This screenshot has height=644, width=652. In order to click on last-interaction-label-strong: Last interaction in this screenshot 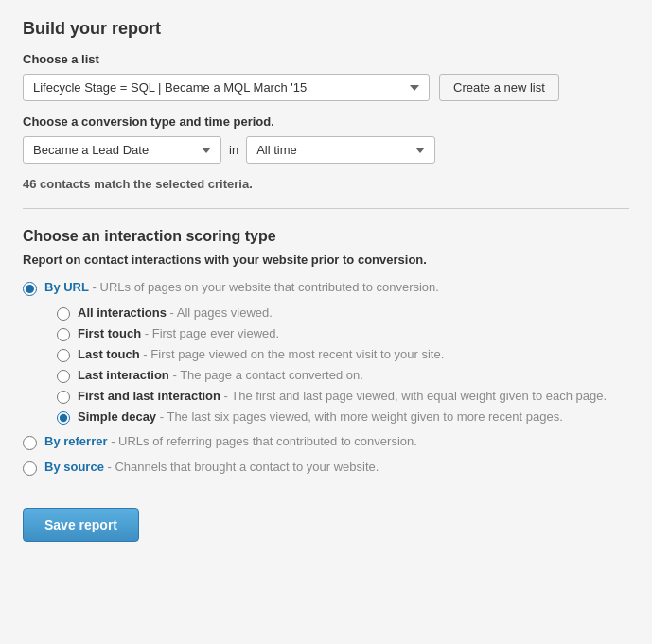, I will do `click(123, 374)`.